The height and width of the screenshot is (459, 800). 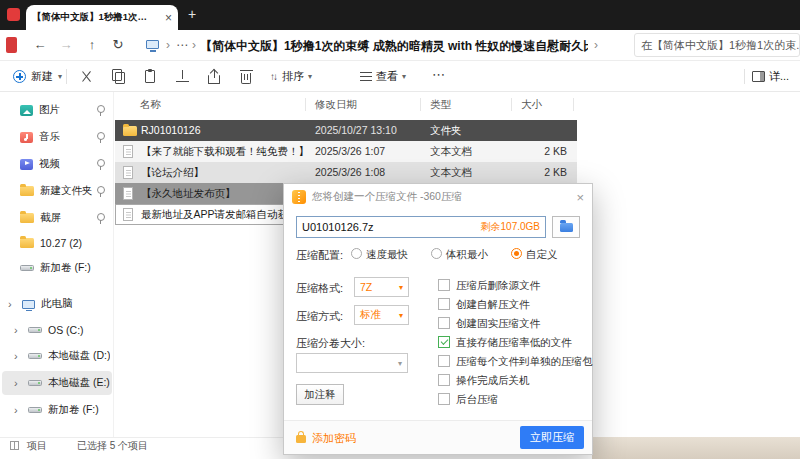 I want to click on back-button: ←, so click(x=40, y=45).